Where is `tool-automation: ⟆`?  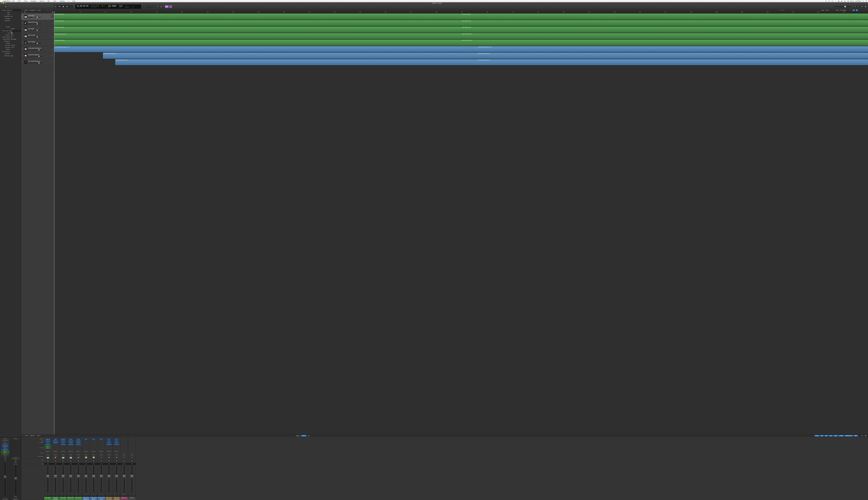 tool-automation: ⟆ is located at coordinates (50, 10).